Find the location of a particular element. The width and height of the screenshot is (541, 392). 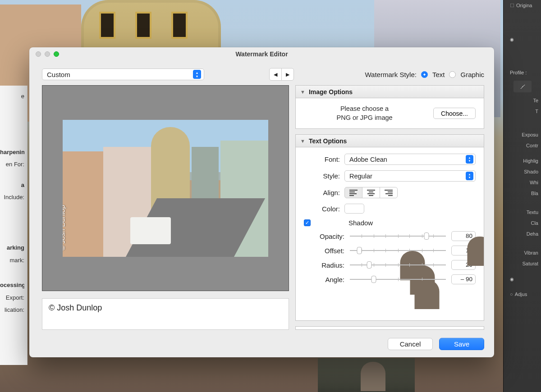

style-select-value: Regular is located at coordinates (361, 176).